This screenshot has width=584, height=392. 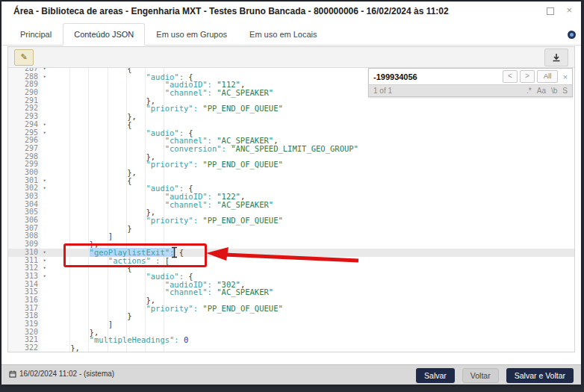 I want to click on search-panel: -199934056 < > All × 1 of 1 .* Aa \b S, so click(x=470, y=82).